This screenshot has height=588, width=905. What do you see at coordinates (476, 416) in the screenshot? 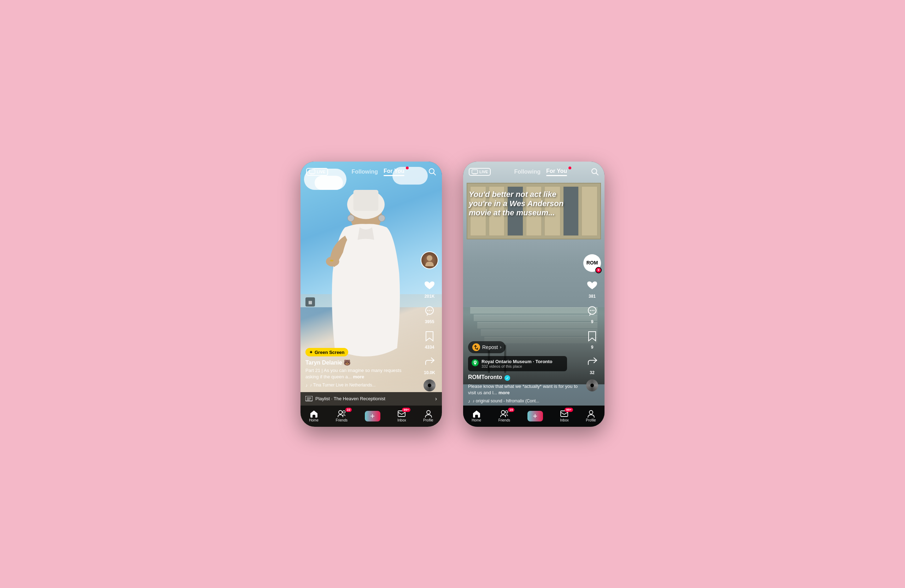
I see `nav-home-2: Home` at bounding box center [476, 416].